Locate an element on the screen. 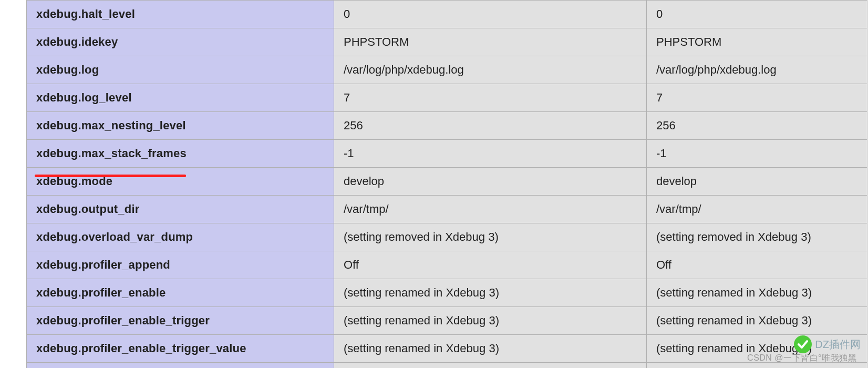 This screenshot has height=368, width=868. directive-name-cell: xdebug.profiler_enable_trigger is located at coordinates (181, 321).